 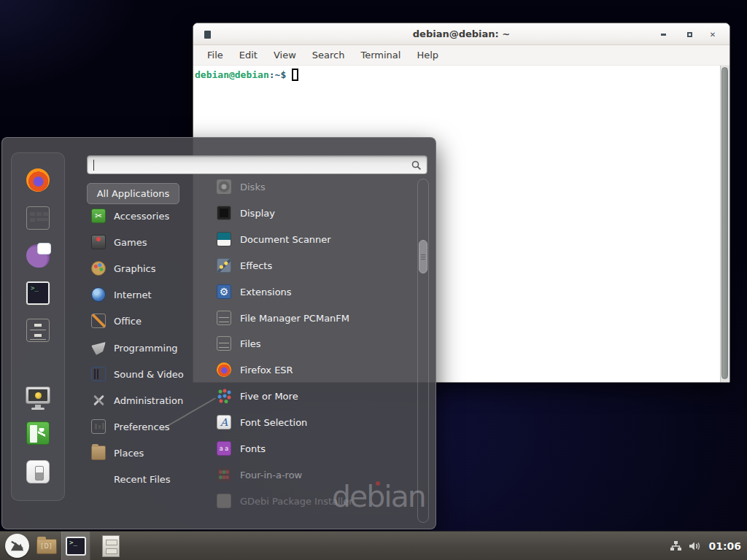 What do you see at coordinates (311, 396) in the screenshot?
I see `app-item-five-or-more: Five or More` at bounding box center [311, 396].